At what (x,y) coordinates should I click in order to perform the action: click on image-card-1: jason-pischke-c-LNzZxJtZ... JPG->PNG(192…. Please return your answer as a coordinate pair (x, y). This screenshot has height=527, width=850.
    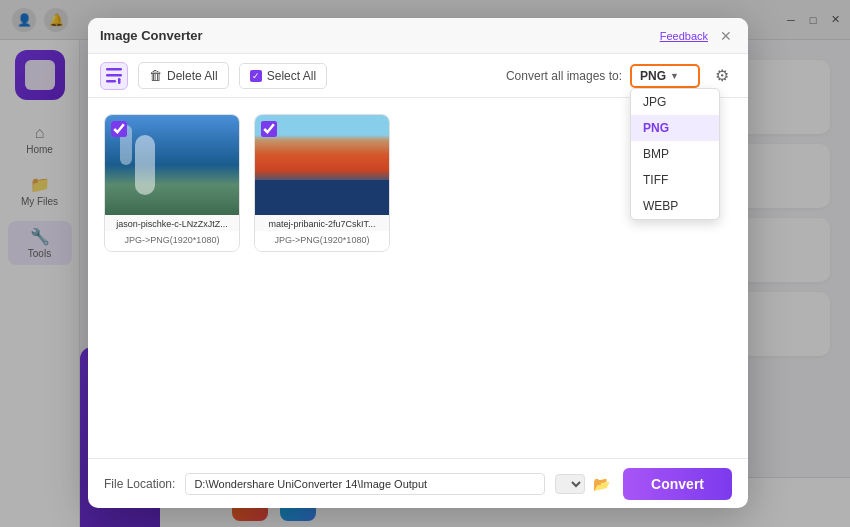
    Looking at the image, I should click on (172, 183).